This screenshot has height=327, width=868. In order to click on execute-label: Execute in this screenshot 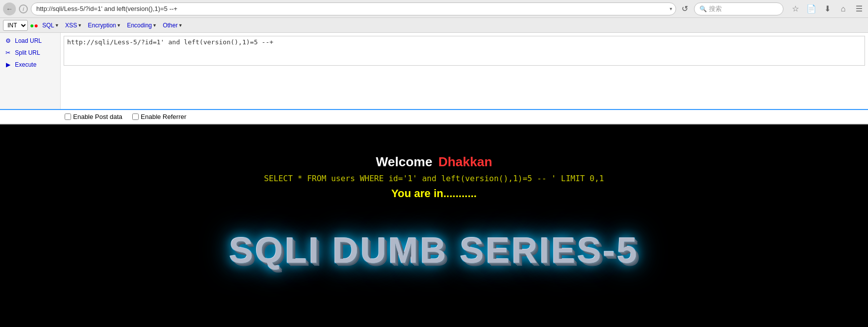, I will do `click(26, 65)`.